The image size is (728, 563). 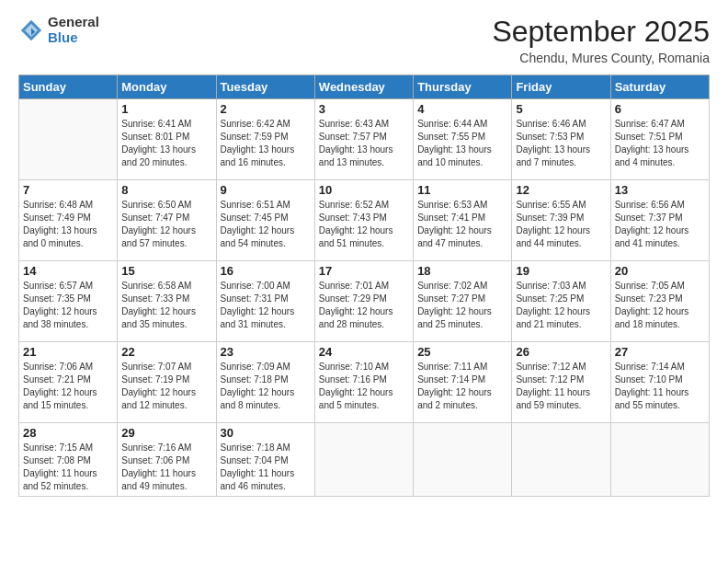 What do you see at coordinates (167, 460) in the screenshot?
I see `table-row: 29Sunrise: 7:16 AMSunset: 7:06 PMDayligh…` at bounding box center [167, 460].